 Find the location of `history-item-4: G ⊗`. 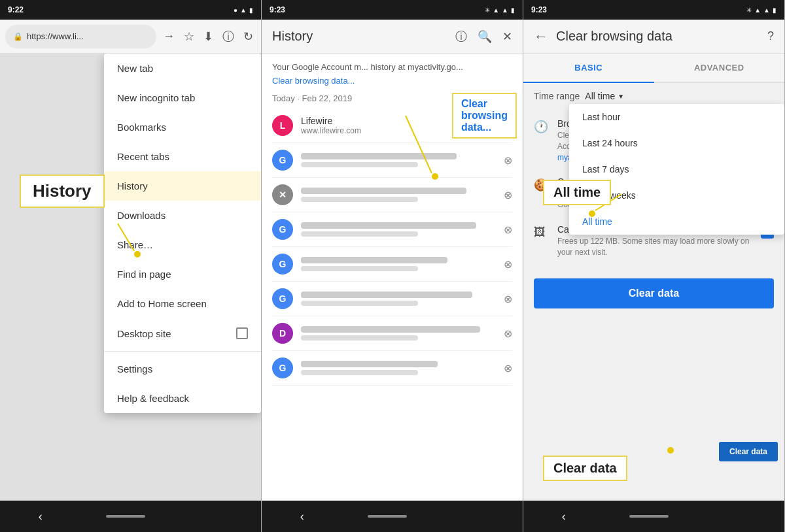

history-item-4: G ⊗ is located at coordinates (392, 264).